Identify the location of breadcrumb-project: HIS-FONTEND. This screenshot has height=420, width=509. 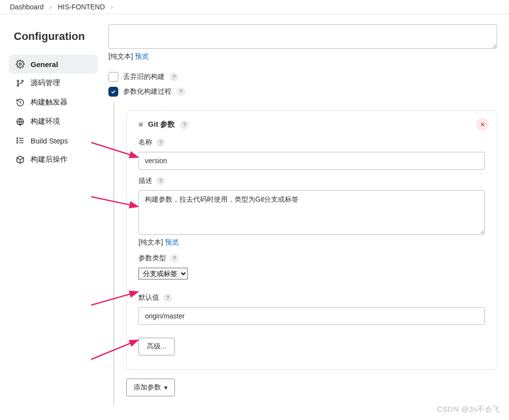
(81, 7).